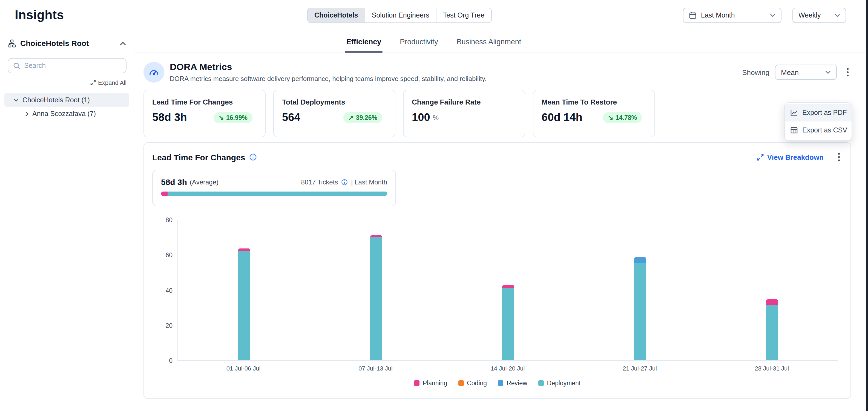 Image resolution: width=868 pixels, height=411 pixels. I want to click on expand-all-button: Expand All, so click(108, 83).